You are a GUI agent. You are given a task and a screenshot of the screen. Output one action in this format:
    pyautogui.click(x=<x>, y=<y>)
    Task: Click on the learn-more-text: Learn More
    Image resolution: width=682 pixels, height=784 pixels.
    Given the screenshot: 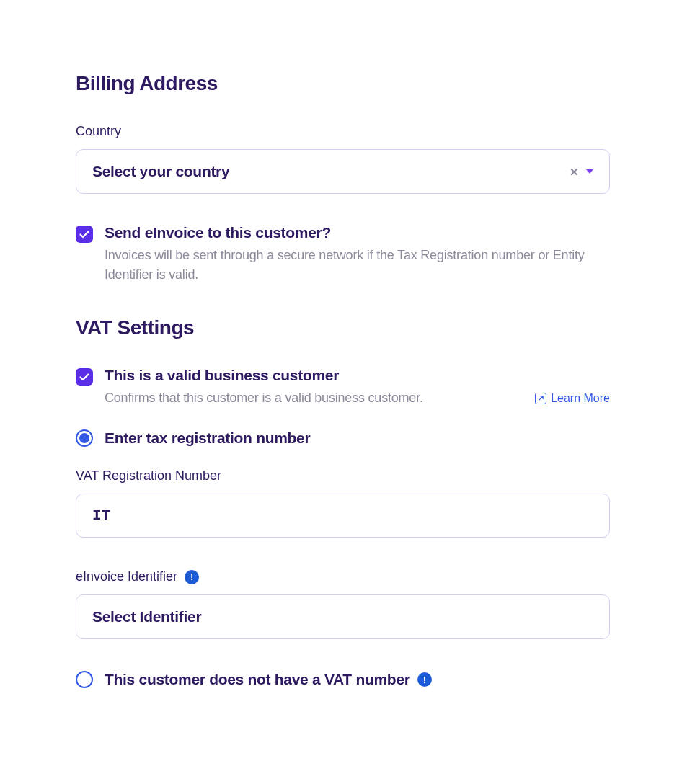 What is the action you would take?
    pyautogui.click(x=580, y=398)
    